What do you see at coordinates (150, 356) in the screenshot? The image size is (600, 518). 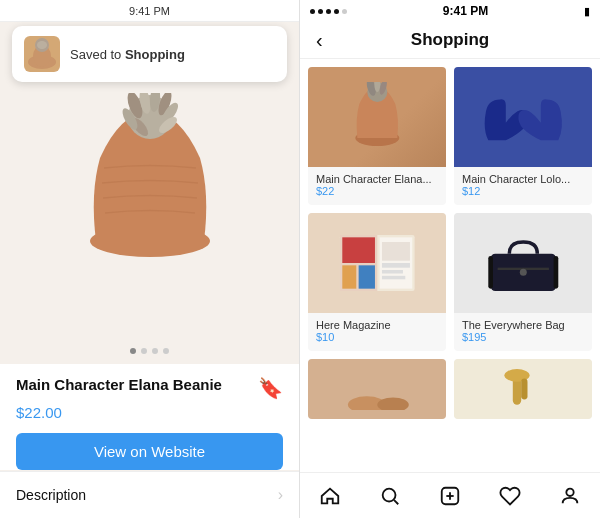 I see `image-dots` at bounding box center [150, 356].